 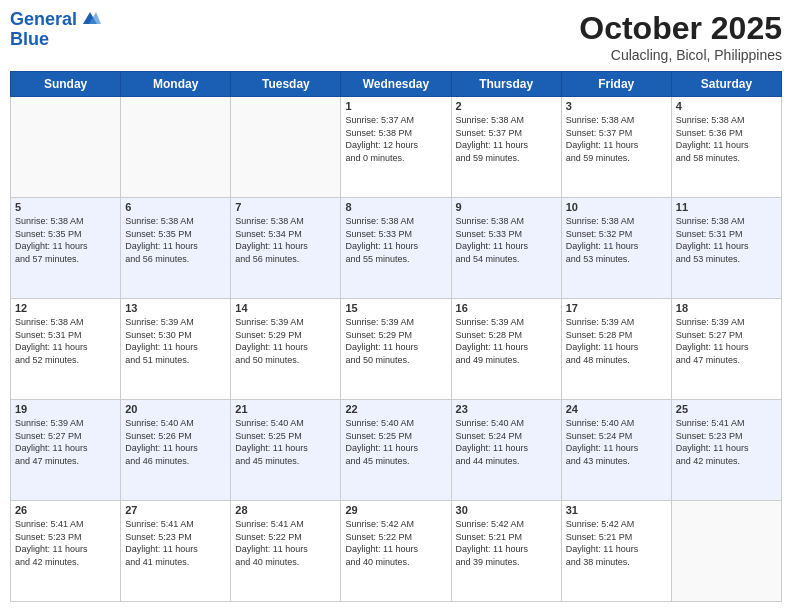 I want to click on day-number: 1, so click(x=396, y=106).